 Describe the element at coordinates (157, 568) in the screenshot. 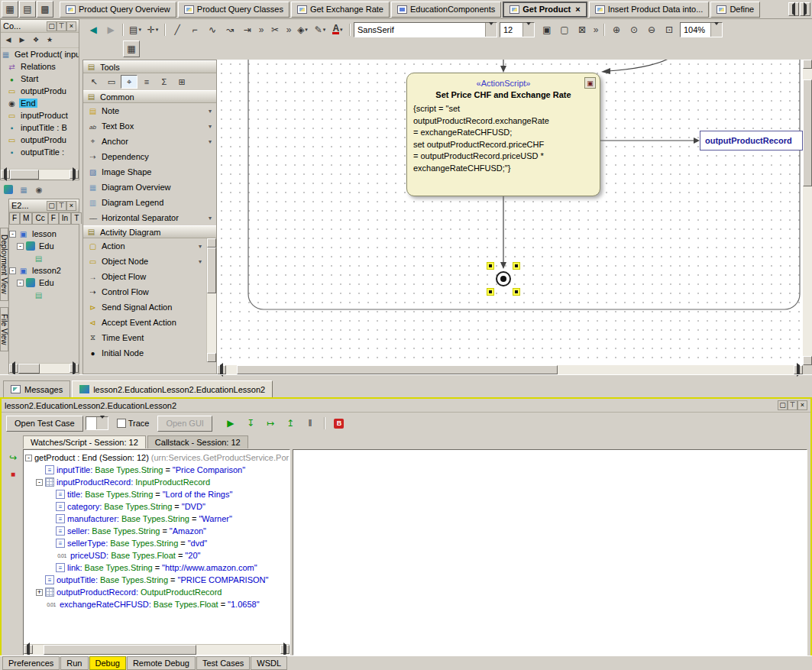

I see `watch-row: link: Base Types.String = "http://www.am…` at that location.